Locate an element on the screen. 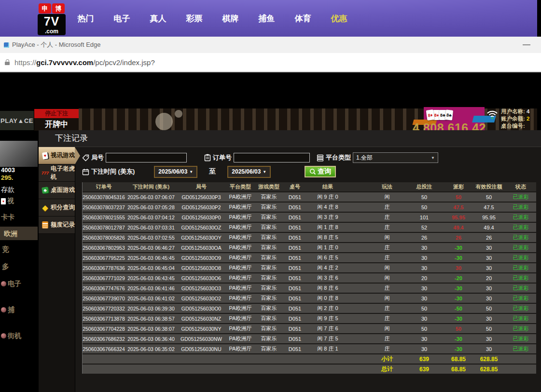 The height and width of the screenshot is (392, 541). search-button: 查询 is located at coordinates (320, 172).